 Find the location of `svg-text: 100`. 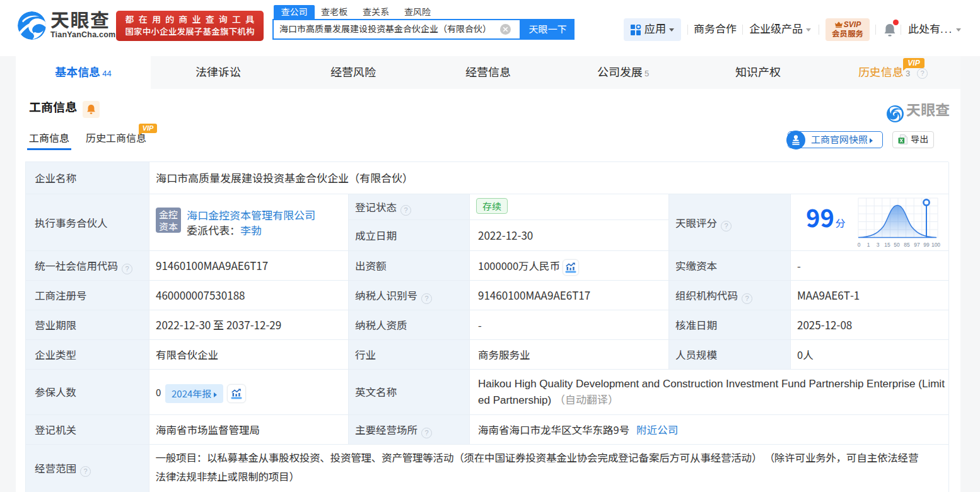

svg-text: 100 is located at coordinates (936, 245).